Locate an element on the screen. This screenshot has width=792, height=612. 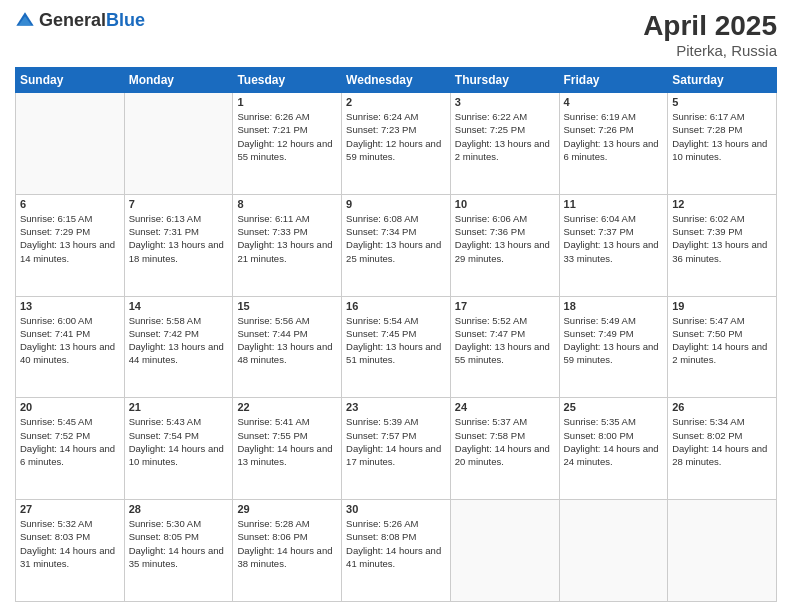
col-thursday: Thursday is located at coordinates (504, 80).